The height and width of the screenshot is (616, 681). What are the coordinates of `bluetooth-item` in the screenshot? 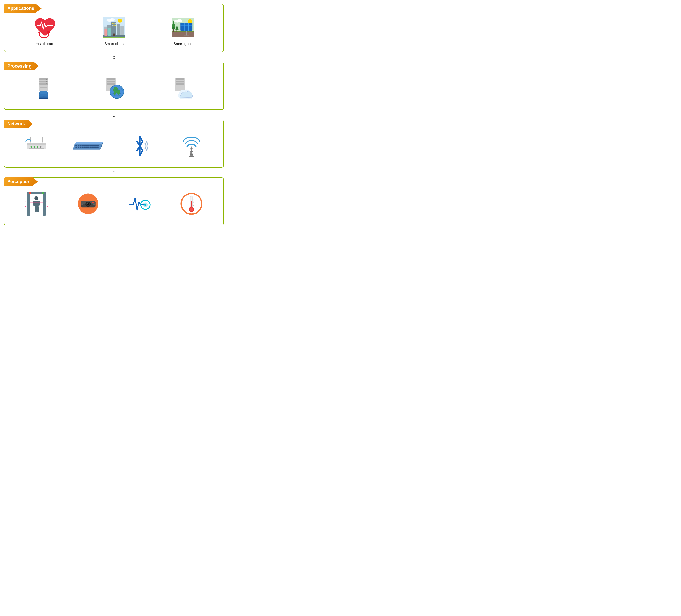 It's located at (140, 146).